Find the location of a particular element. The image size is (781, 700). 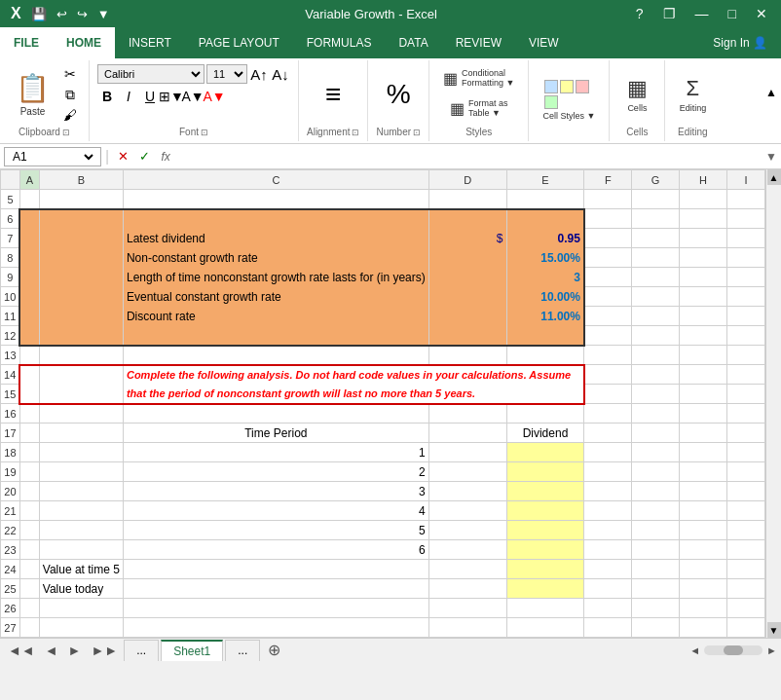

cell-i24 is located at coordinates (746, 570).